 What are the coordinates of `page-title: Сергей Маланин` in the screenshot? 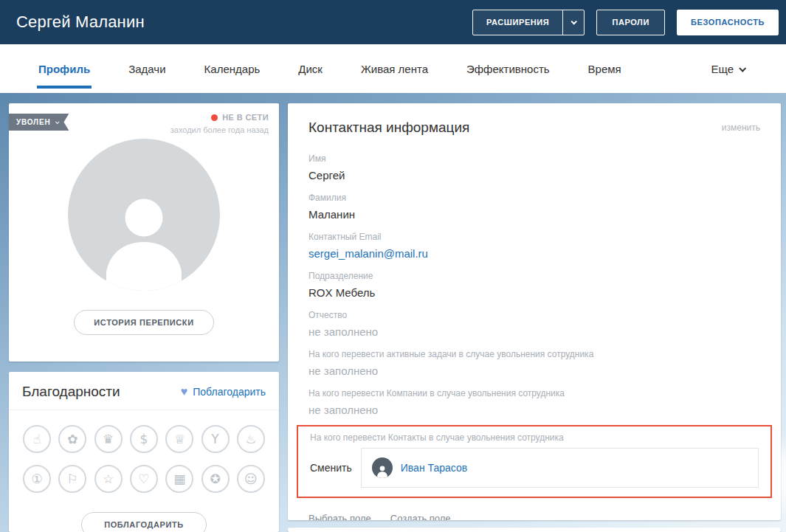 It's located at (80, 22).